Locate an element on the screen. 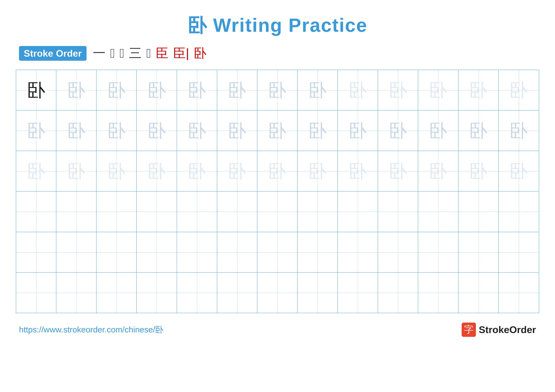  stroke-step-3: 𠄌 is located at coordinates (122, 53).